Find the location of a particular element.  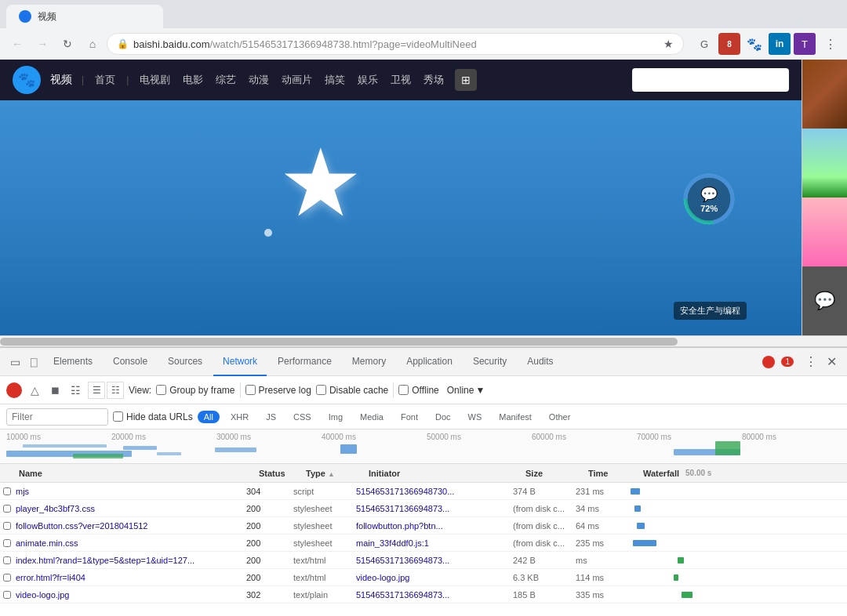

ext5-button: T is located at coordinates (805, 44).